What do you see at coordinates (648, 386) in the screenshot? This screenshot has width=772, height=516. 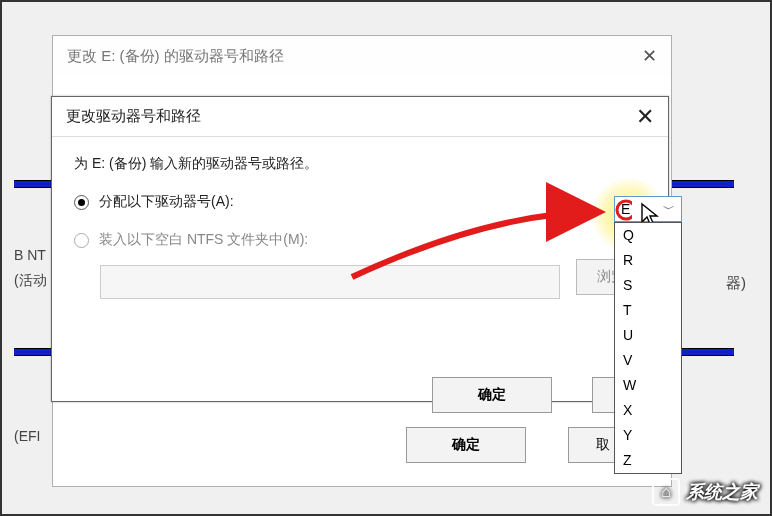 I see `drive-letter-option: W` at bounding box center [648, 386].